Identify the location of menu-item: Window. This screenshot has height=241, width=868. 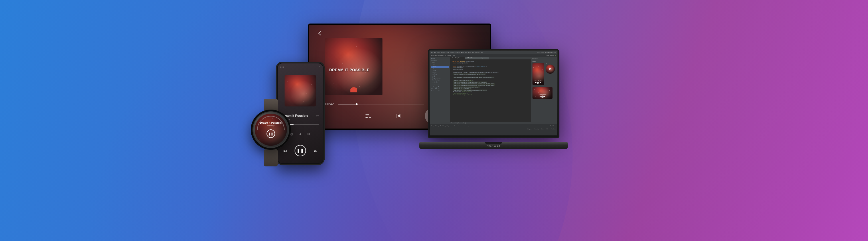
(477, 53).